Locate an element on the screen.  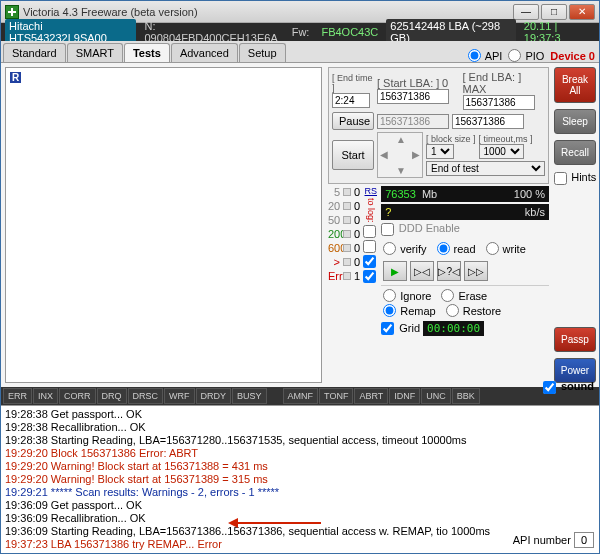
mode-write: write is located at coordinates (506, 248).